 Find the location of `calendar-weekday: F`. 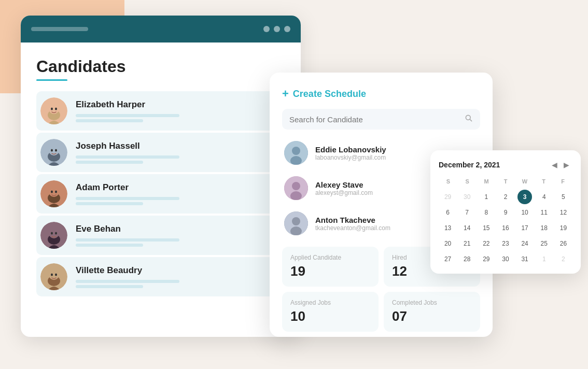

calendar-weekday: F is located at coordinates (563, 181).